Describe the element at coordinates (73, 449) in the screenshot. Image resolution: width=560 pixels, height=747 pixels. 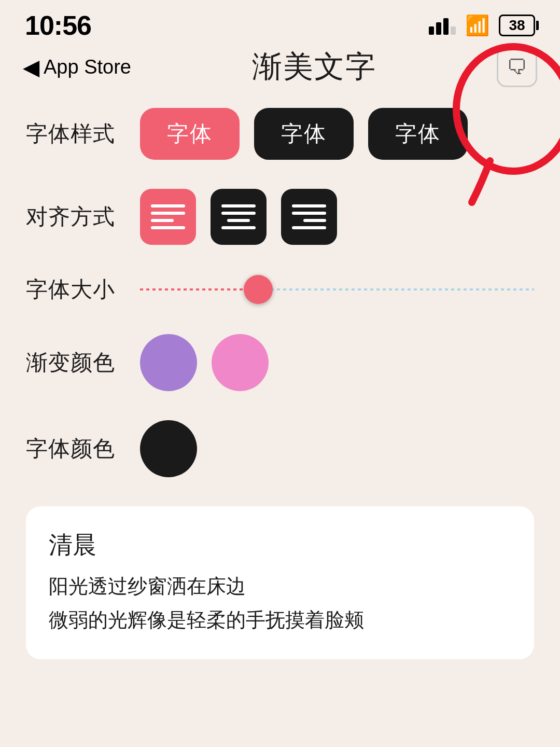
I see `font-color-label: 字体颜色` at that location.